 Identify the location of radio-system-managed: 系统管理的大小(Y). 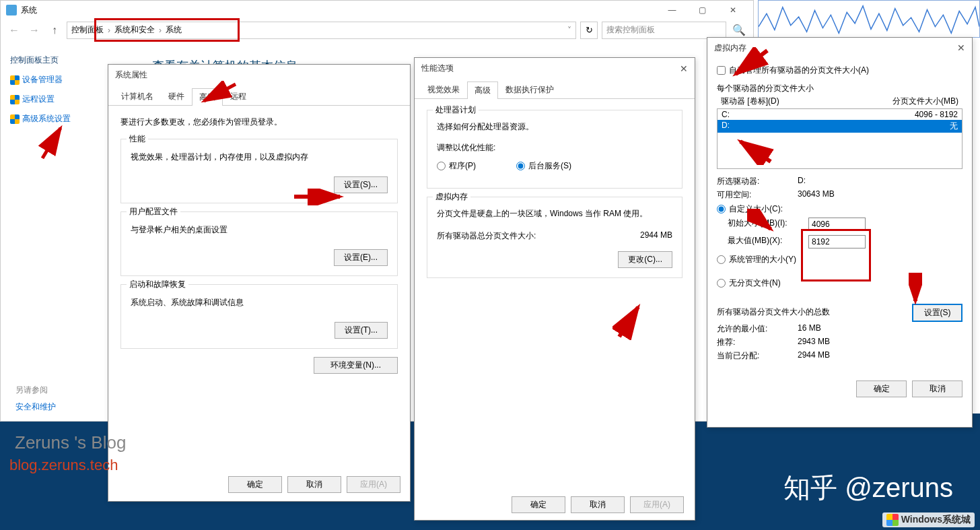
(840, 260).